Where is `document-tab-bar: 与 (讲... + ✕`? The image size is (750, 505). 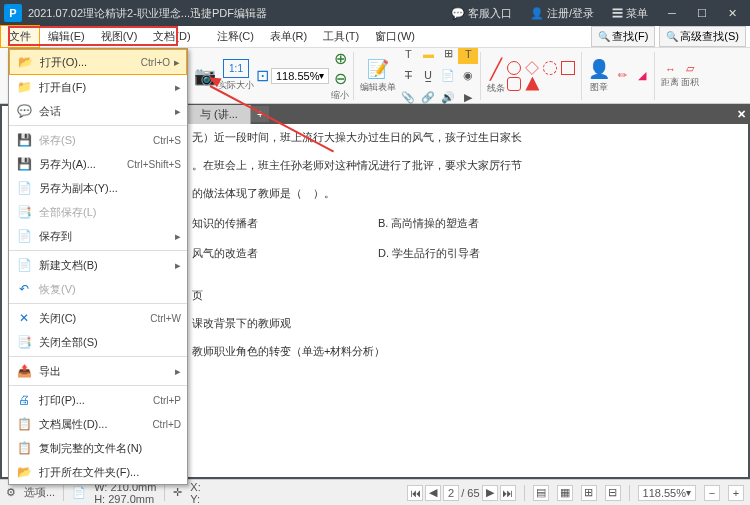 document-tab-bar: 与 (讲... + ✕ is located at coordinates (469, 114).